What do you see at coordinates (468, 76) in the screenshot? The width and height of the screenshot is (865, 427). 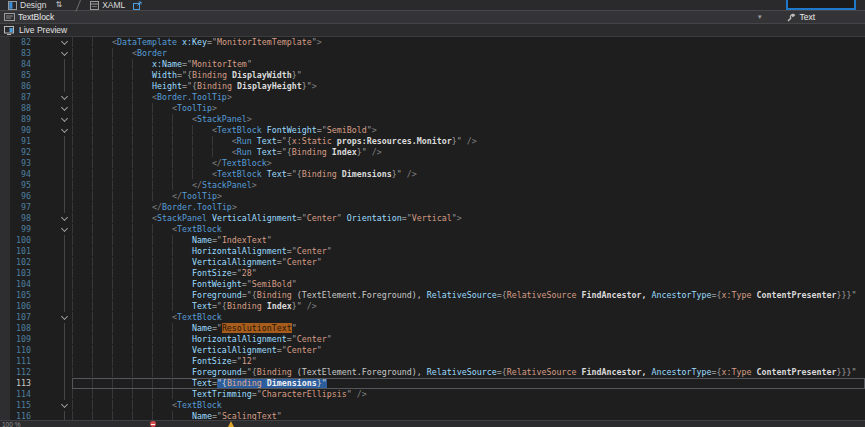 I see `code-text: Width="{Binding DisplayWidth}"` at bounding box center [468, 76].